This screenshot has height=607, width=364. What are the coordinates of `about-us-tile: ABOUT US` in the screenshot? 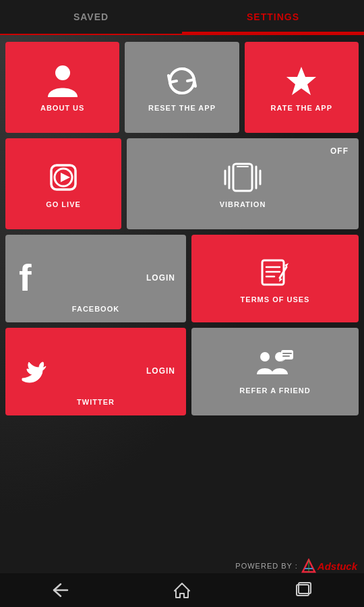 It's located at (62, 88).